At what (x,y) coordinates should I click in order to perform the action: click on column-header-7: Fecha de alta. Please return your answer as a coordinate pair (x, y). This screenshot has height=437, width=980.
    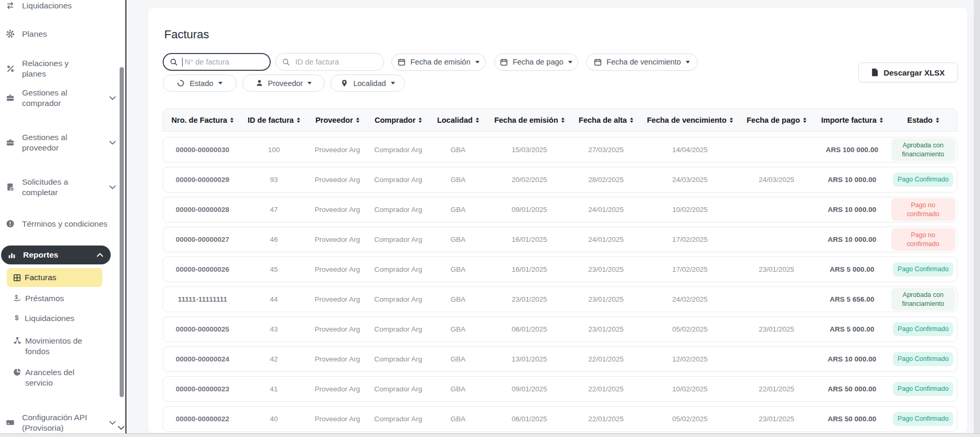
    Looking at the image, I should click on (606, 120).